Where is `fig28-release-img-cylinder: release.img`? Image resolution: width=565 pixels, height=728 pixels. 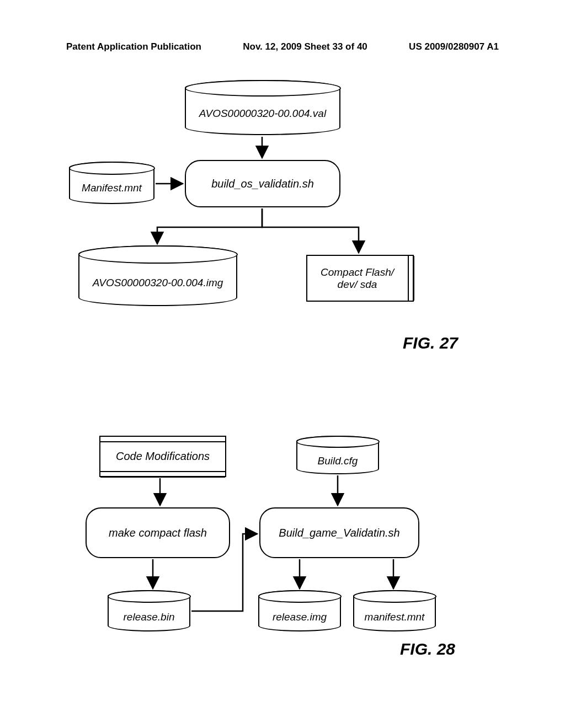 fig28-release-img-cylinder: release.img is located at coordinates (300, 611).